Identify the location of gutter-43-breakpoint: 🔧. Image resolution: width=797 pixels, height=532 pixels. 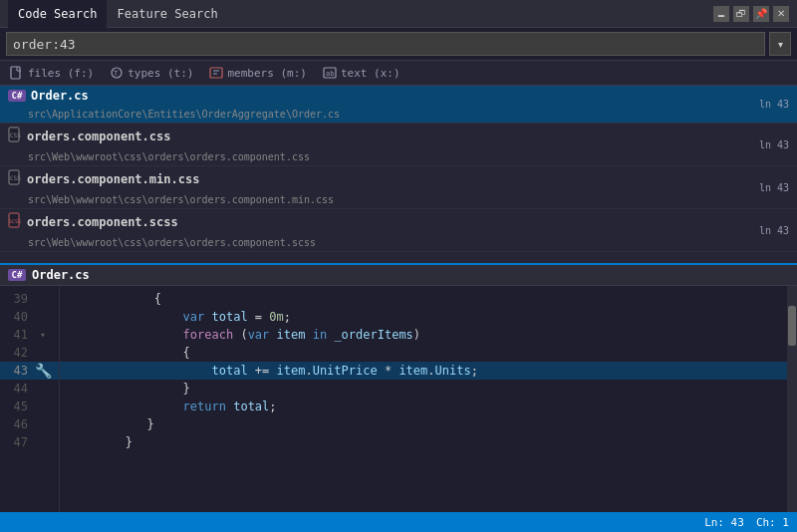
(43, 371).